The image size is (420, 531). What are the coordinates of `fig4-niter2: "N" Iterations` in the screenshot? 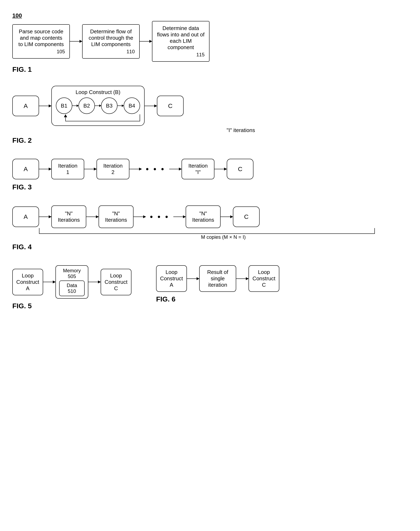 It's located at (116, 217).